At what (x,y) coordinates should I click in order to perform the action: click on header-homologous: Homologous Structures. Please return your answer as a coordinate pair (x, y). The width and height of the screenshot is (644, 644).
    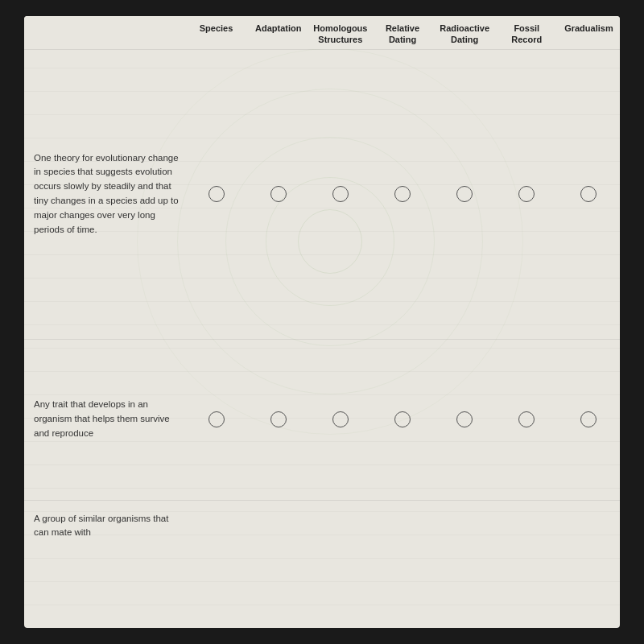
    Looking at the image, I should click on (340, 34).